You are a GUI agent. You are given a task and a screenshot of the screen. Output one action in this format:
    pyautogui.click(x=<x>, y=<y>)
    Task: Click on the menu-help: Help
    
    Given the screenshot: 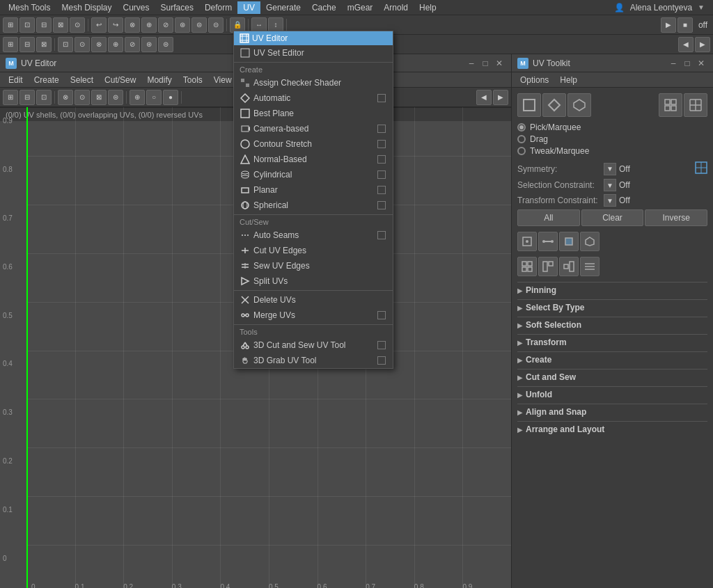 What is the action you would take?
    pyautogui.click(x=428, y=8)
    